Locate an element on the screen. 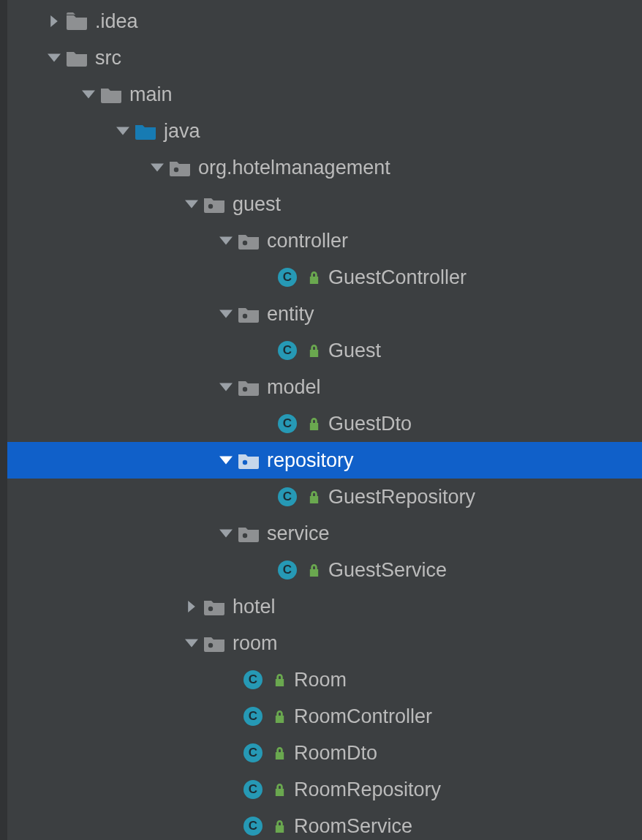 The width and height of the screenshot is (642, 840). tree-label: org.hotelmanagement is located at coordinates (294, 168).